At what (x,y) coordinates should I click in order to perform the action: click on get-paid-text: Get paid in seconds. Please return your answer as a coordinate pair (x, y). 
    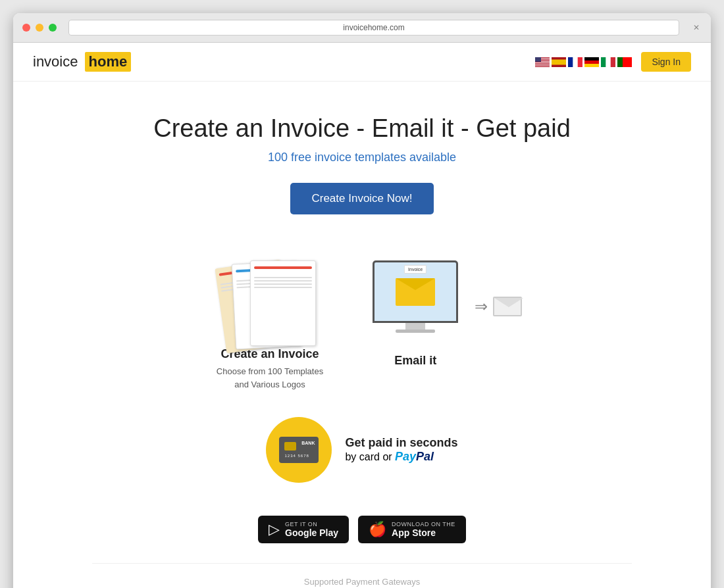
    Looking at the image, I should click on (401, 443).